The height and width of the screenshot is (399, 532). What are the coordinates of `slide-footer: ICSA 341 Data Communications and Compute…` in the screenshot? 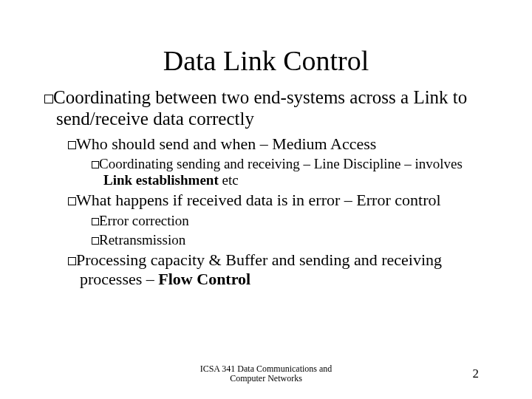 It's located at (266, 374).